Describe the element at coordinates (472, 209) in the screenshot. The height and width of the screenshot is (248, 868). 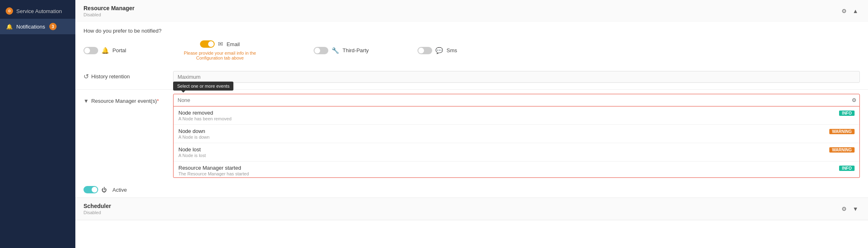
I see `scheduler-header: Scheduler Disabled ⚙ ▼` at that location.